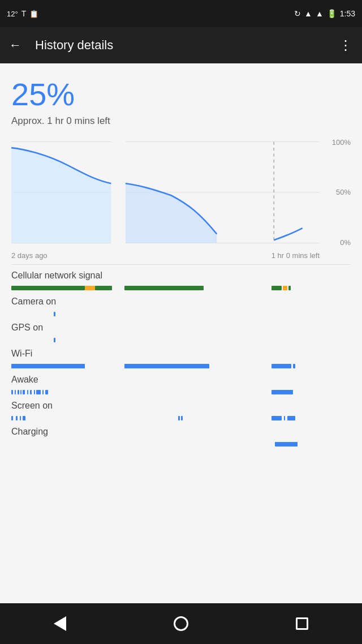 This screenshot has height=644, width=362. What do you see at coordinates (308, 14) in the screenshot?
I see `wifi-icon: ▲` at bounding box center [308, 14].